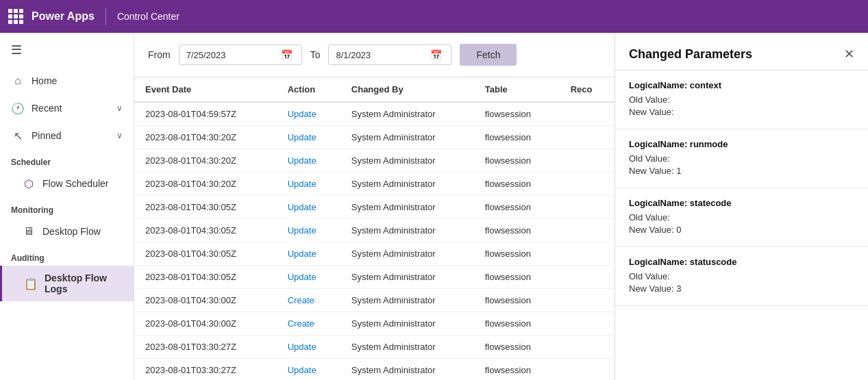 The height and width of the screenshot is (380, 868). Describe the element at coordinates (850, 54) in the screenshot. I see `close-button: ✕` at that location.